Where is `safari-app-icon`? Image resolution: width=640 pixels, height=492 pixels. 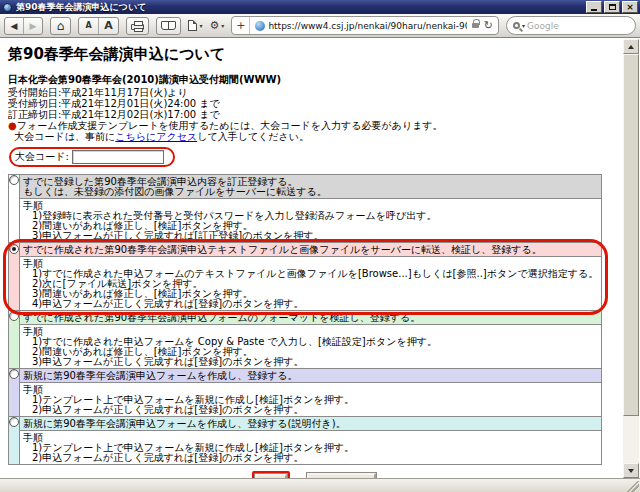
safari-app-icon is located at coordinates (8, 8).